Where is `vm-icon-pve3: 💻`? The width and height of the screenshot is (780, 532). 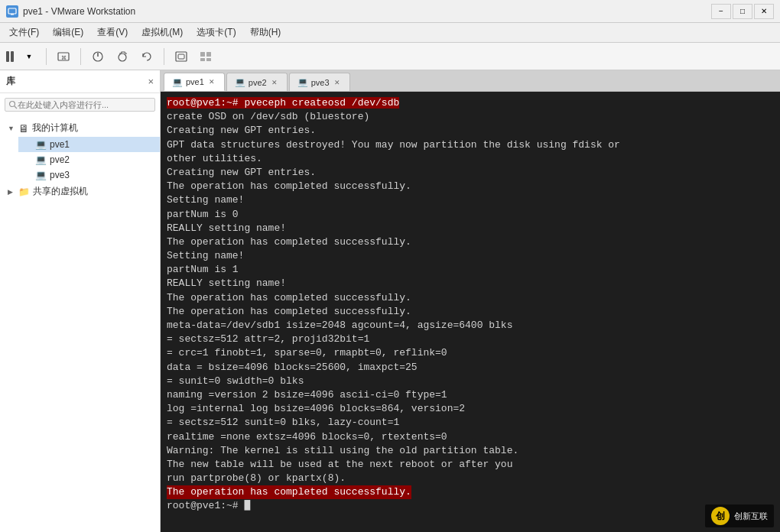
vm-icon-pve3: 💻 is located at coordinates (41, 175).